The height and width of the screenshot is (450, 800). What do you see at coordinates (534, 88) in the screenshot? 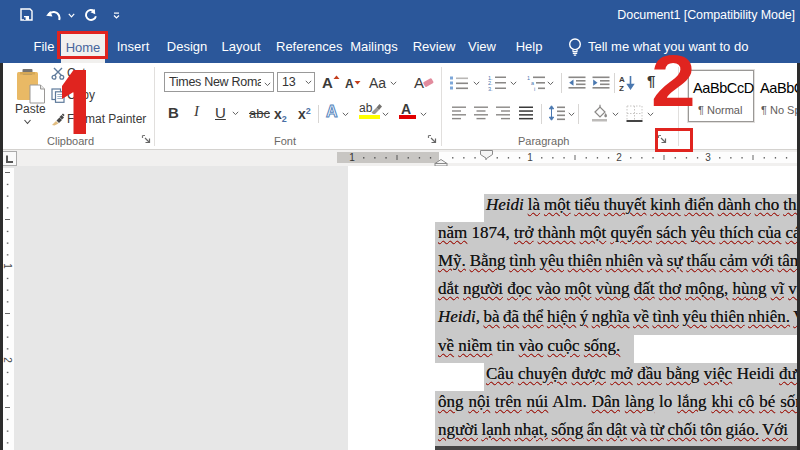
I see `svg-text: i` at bounding box center [534, 88].